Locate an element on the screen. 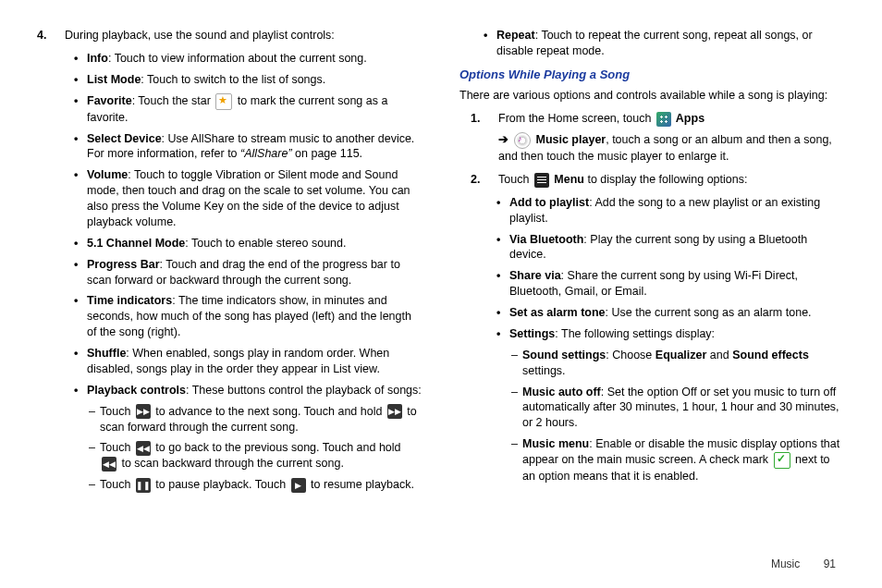 This screenshot has height=588, width=882. play-icon: ▶ is located at coordinates (299, 485).